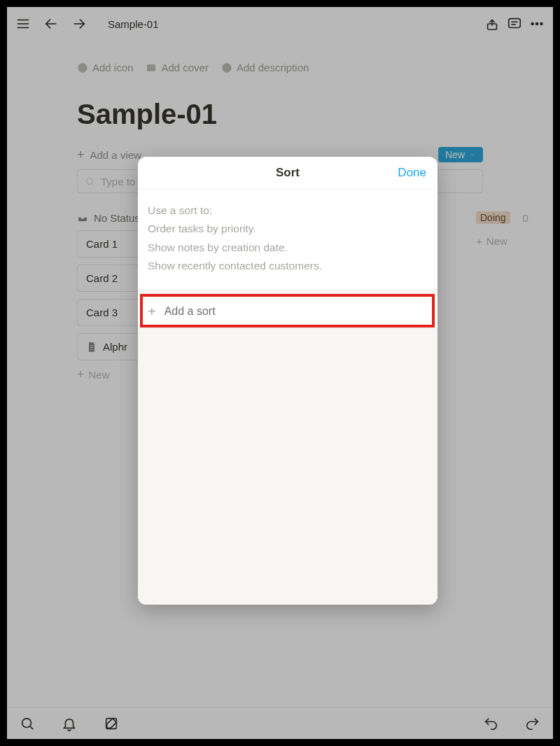 The height and width of the screenshot is (746, 560). I want to click on modal-title: Sort, so click(288, 173).